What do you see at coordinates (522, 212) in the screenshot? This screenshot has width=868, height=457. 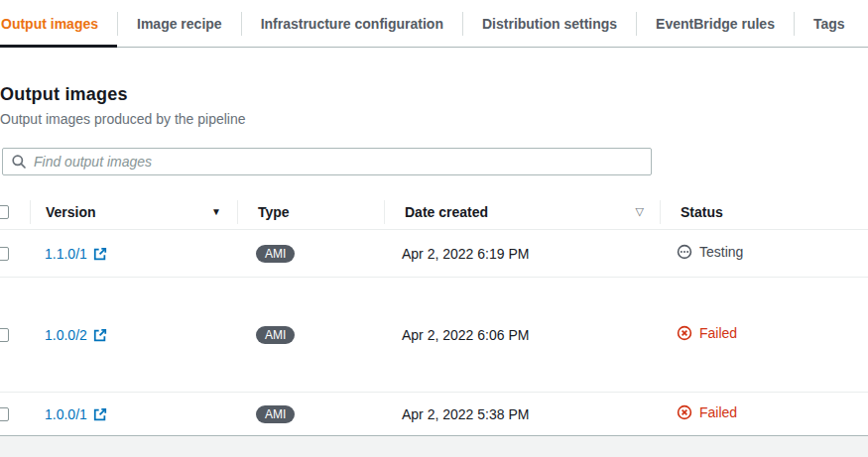 I see `column-header-date-created: Date created ▽` at bounding box center [522, 212].